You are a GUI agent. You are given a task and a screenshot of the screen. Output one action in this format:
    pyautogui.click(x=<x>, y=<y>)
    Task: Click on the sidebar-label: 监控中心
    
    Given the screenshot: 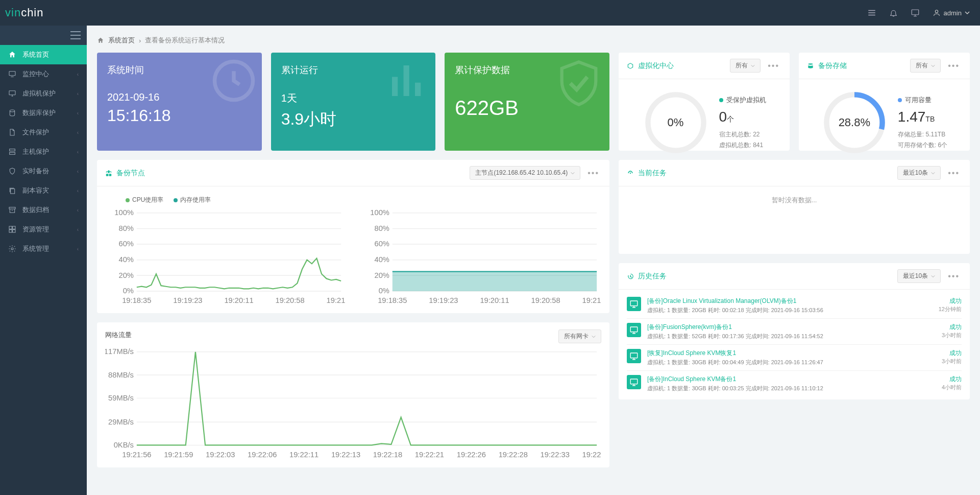 What is the action you would take?
    pyautogui.click(x=36, y=74)
    